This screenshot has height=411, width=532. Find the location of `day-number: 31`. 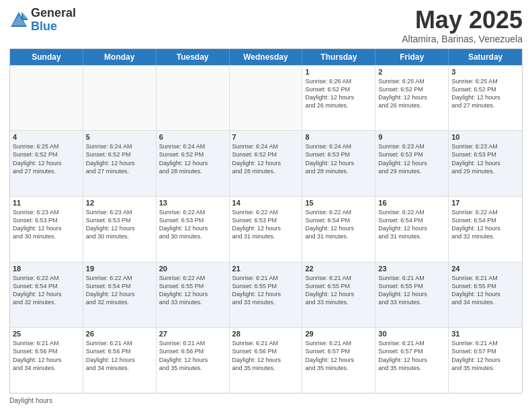

day-number: 31 is located at coordinates (485, 334).